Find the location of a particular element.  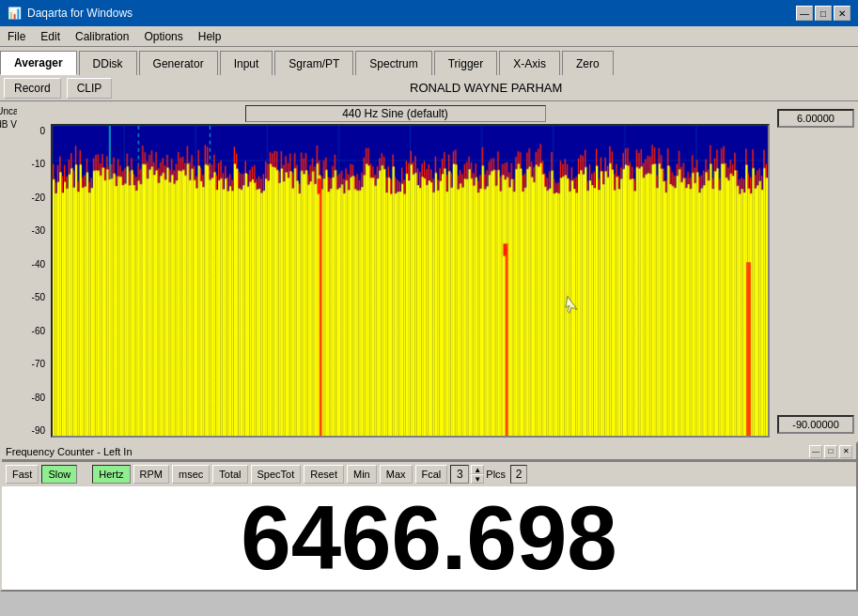

app-icon: 📊 is located at coordinates (15, 13).